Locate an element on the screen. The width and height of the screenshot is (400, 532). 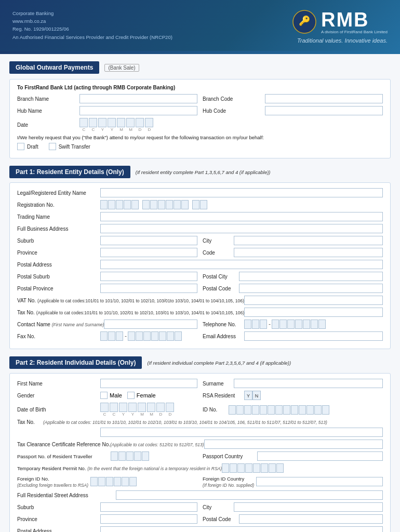
code-input is located at coordinates (309, 252).